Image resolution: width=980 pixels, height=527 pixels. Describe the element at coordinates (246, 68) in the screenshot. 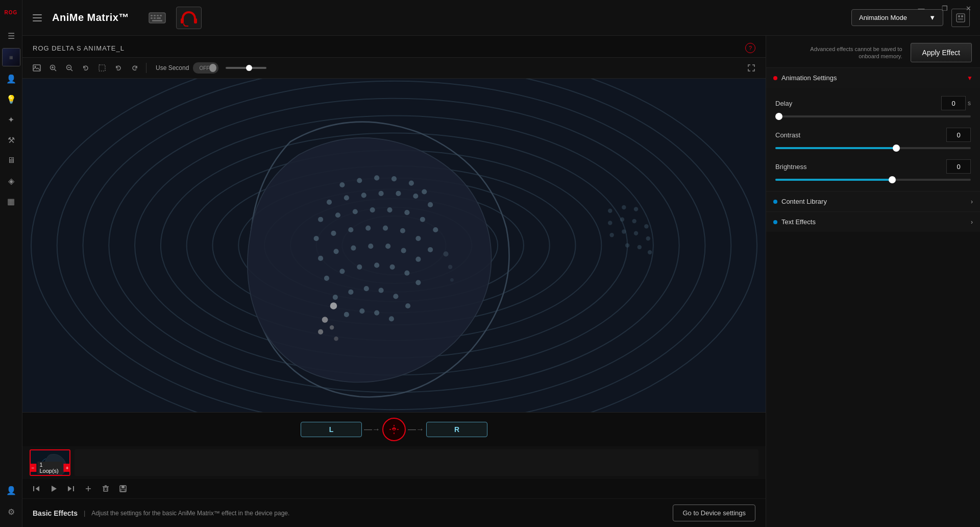

I see `top-brightness-slider` at that location.